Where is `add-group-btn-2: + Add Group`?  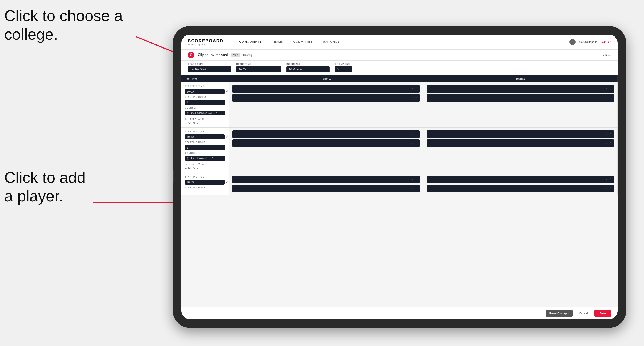
add-group-btn-2: + Add Group is located at coordinates (205, 169).